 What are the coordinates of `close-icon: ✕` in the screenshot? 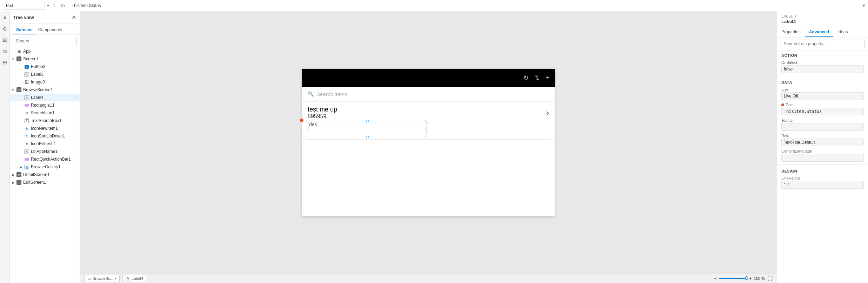 It's located at (74, 18).